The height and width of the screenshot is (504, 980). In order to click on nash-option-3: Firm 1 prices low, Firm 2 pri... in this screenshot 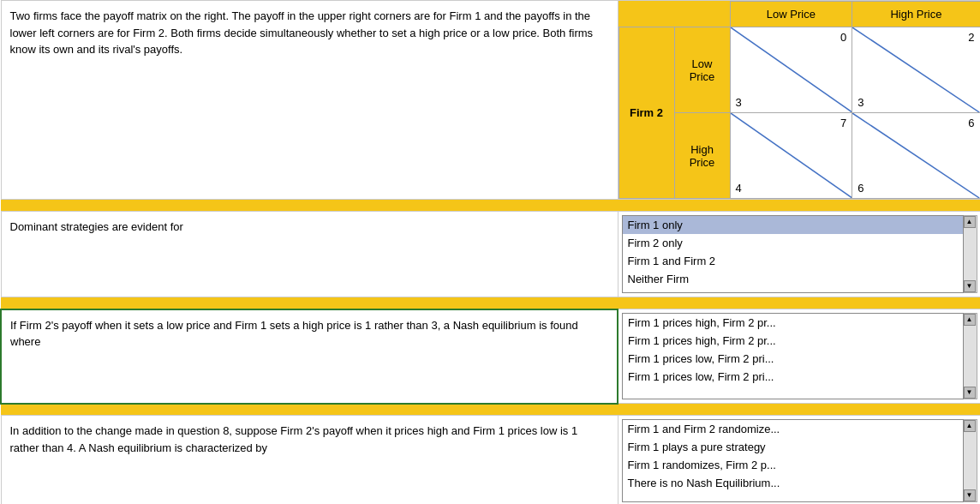, I will do `click(793, 377)`.